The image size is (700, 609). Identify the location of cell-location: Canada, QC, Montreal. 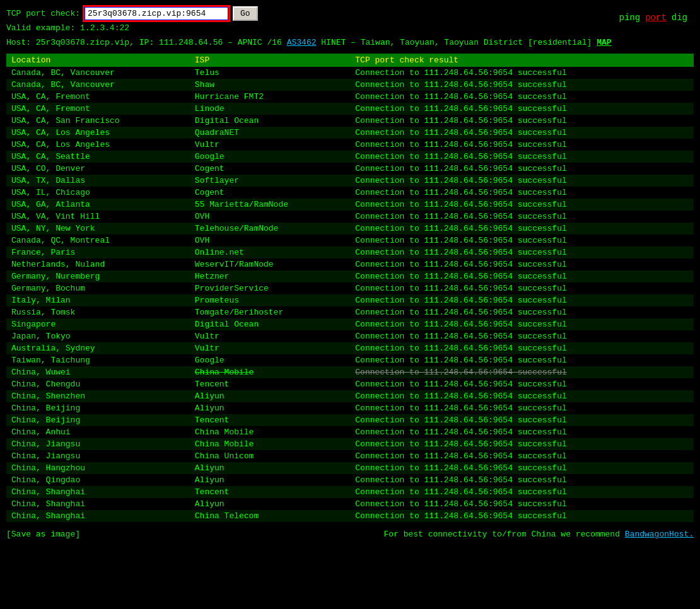
(98, 241).